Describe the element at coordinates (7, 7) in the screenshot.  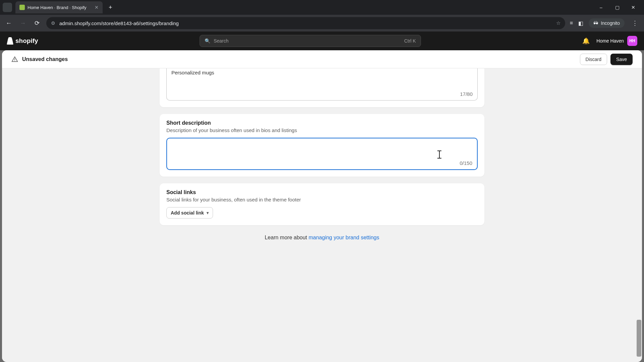
I see `tab-search-button` at that location.